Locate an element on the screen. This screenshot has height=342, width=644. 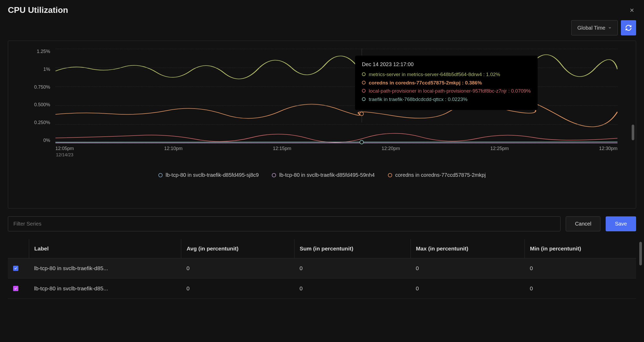
tooltip-series: local-path-provisioner in local-path-pro… is located at coordinates (450, 91).